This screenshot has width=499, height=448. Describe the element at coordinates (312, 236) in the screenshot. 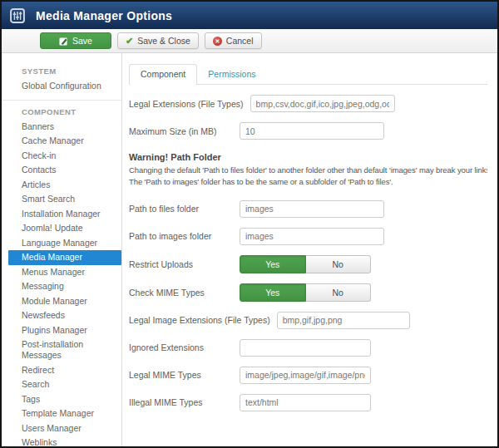

I see `path-images-input` at that location.